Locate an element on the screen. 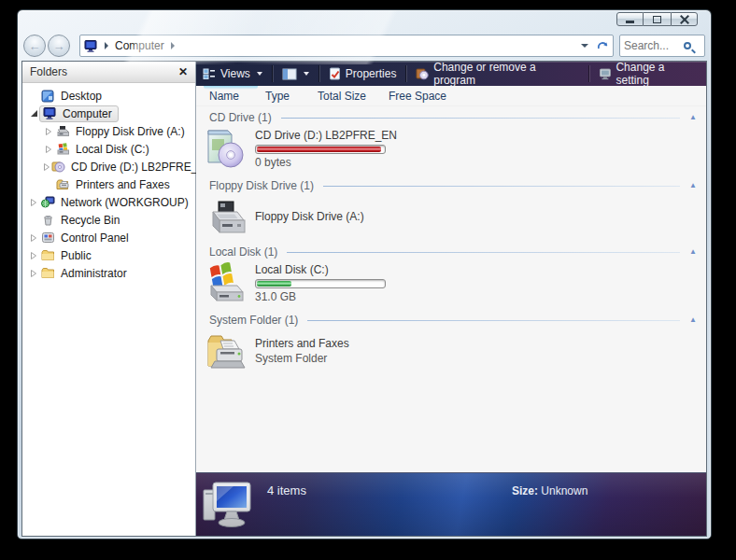 The height and width of the screenshot is (560, 736). drive-item-floppy: Floppy Disk Drive (A:) is located at coordinates (451, 217).